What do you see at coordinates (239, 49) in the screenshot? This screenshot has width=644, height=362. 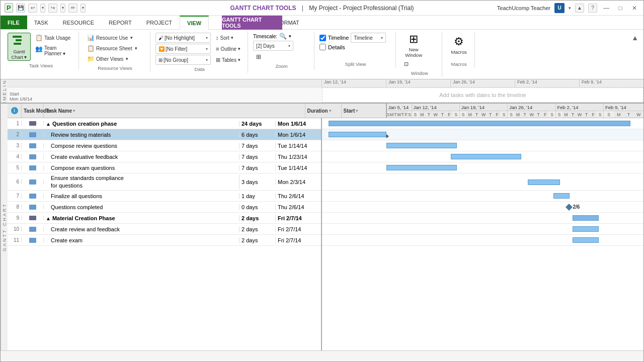 I see `outline-arrow: ▾` at bounding box center [239, 49].